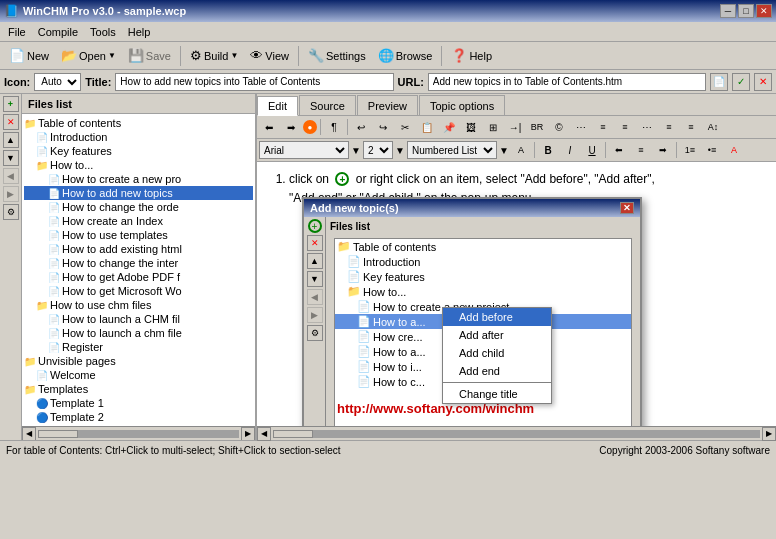 The height and width of the screenshot is (539, 776). Describe the element at coordinates (269, 127) in the screenshot. I see `ct-back-btn: ⬅` at that location.